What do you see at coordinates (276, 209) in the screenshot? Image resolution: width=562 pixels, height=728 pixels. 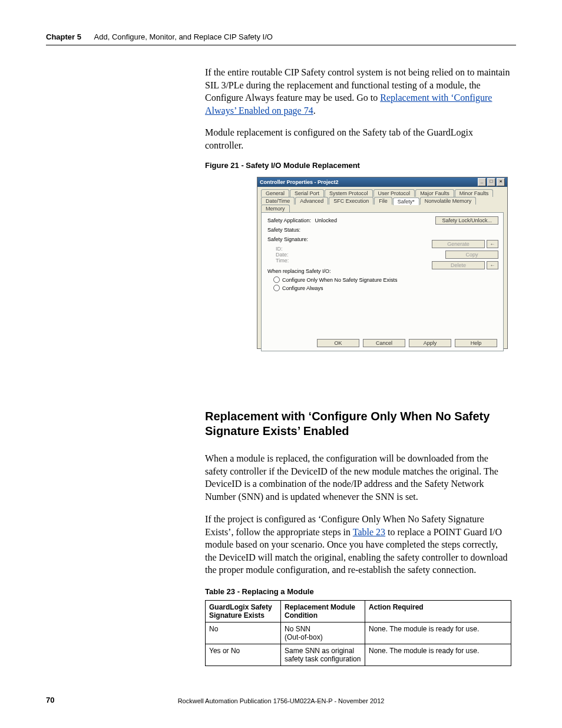 I see `tab-memory: Memory` at bounding box center [276, 209].